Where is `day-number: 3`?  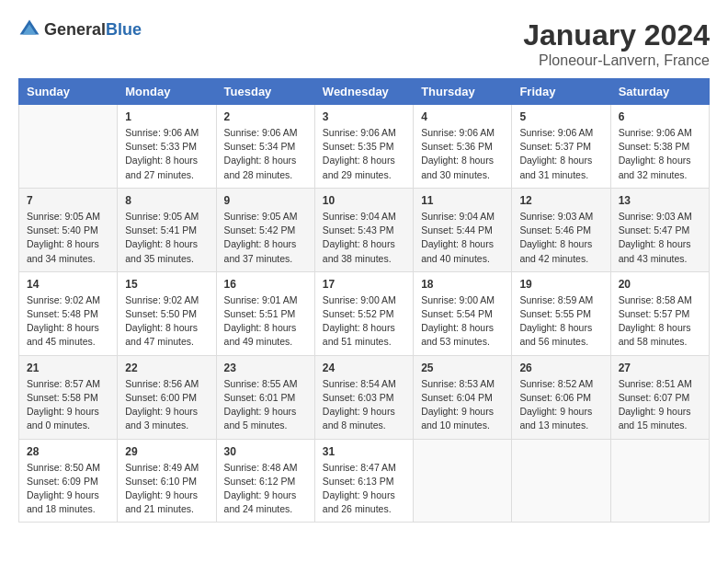
day-number: 3 is located at coordinates (364, 117).